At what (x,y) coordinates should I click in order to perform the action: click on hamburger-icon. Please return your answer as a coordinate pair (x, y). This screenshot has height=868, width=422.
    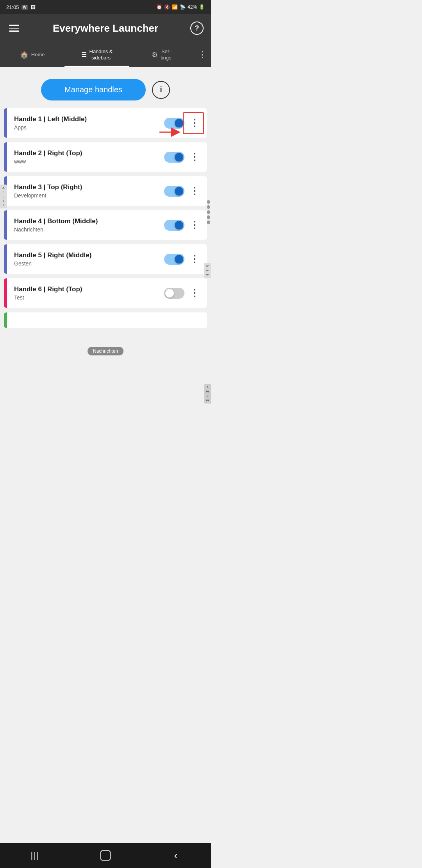
    Looking at the image, I should click on (14, 28).